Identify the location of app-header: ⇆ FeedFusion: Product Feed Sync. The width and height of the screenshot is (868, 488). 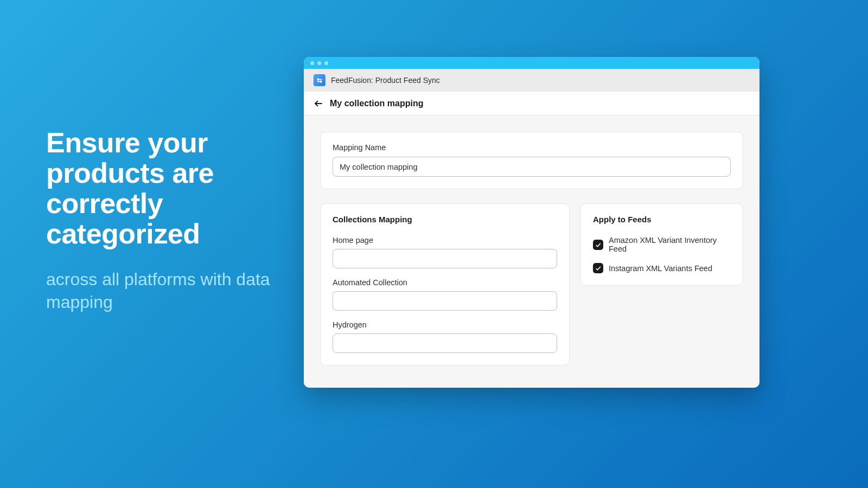
(532, 80).